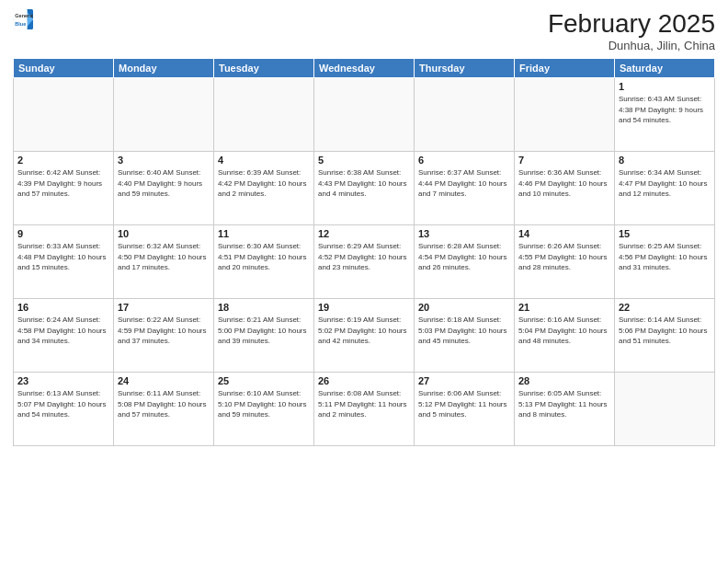  What do you see at coordinates (464, 234) in the screenshot?
I see `day-number: 13` at bounding box center [464, 234].